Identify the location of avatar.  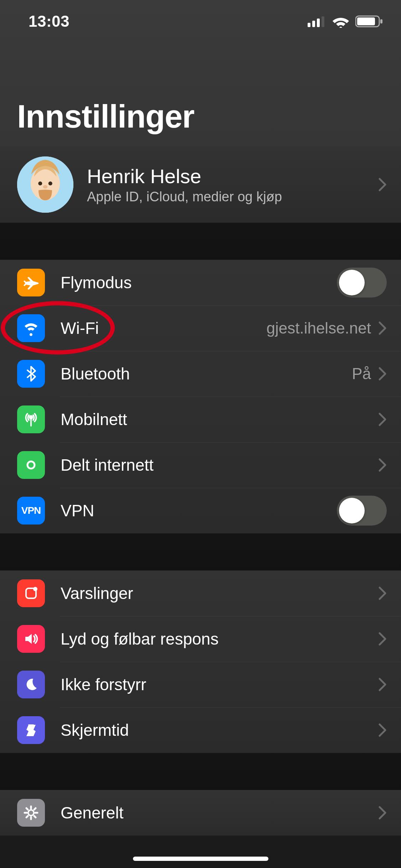
(45, 185).